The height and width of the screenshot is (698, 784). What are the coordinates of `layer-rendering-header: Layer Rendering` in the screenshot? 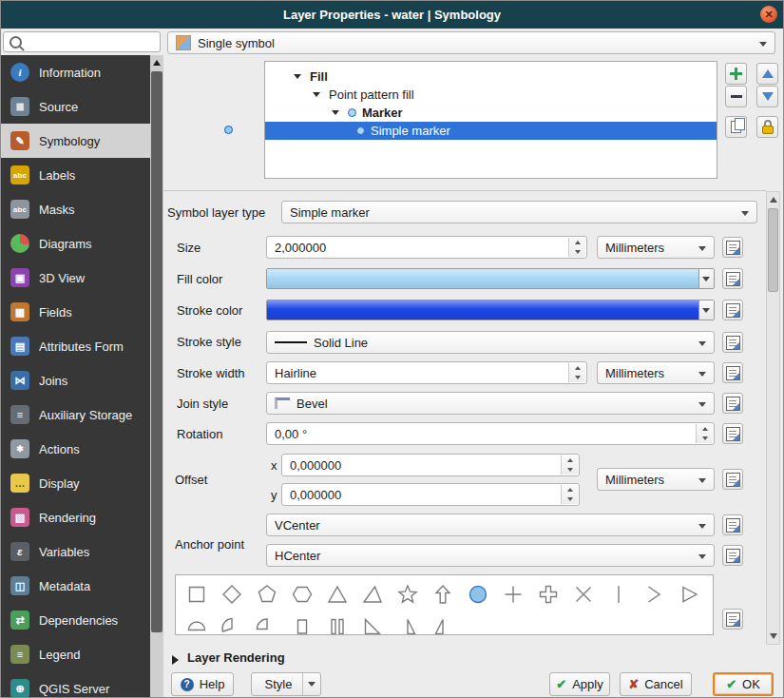 It's located at (236, 658).